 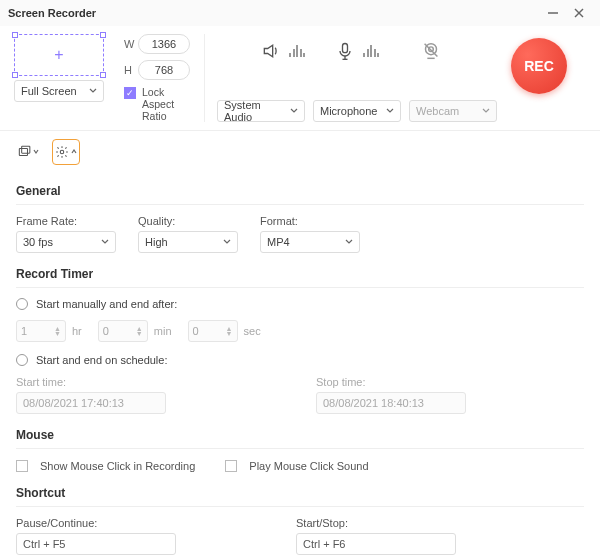 What do you see at coordinates (300, 13) in the screenshot?
I see `titlebar: Screen Recorder` at bounding box center [300, 13].